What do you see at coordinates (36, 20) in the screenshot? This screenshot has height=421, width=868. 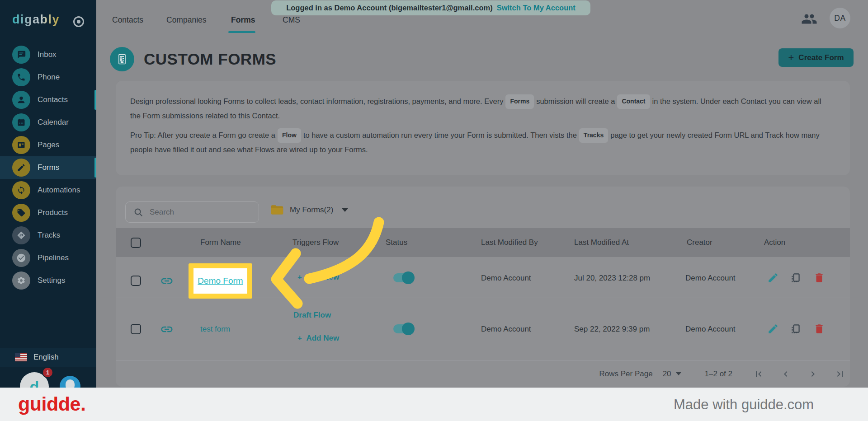 I see `app-logo: digably` at bounding box center [36, 20].